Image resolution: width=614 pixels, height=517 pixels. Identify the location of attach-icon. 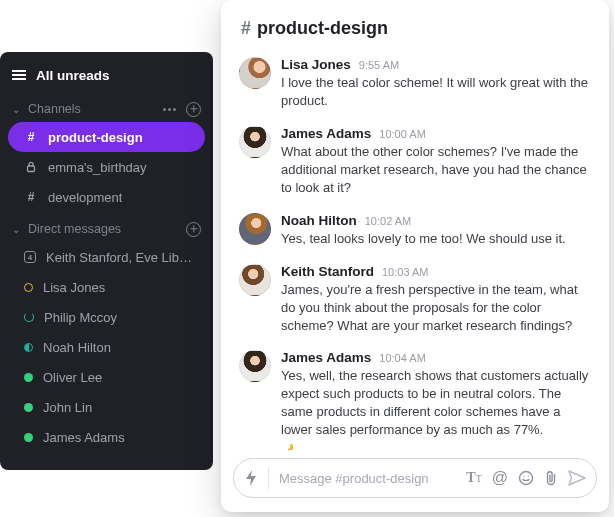
(551, 478).